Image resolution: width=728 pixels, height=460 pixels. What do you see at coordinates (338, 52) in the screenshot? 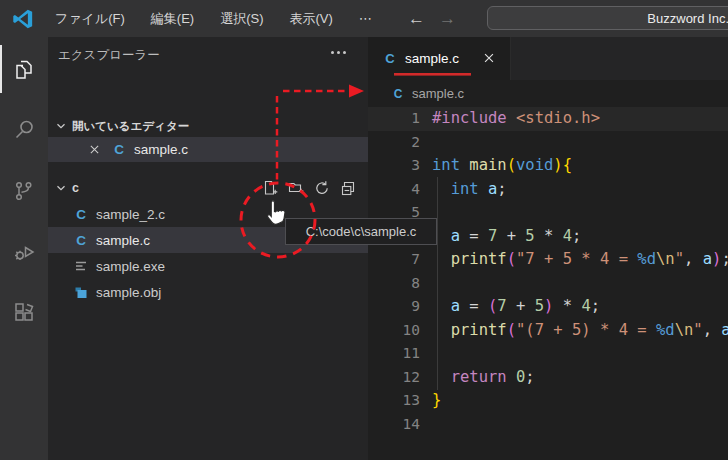
I see `more-actions-icon` at bounding box center [338, 52].